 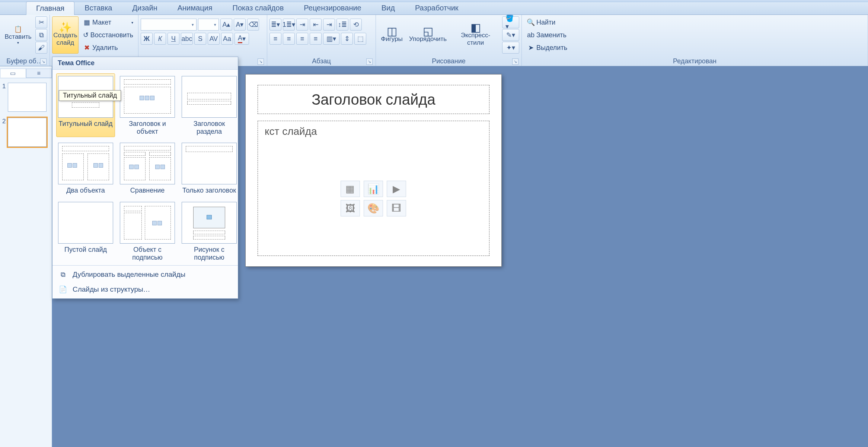 What do you see at coordinates (105, 48) in the screenshot?
I see `delete-label: Удалить` at bounding box center [105, 48].